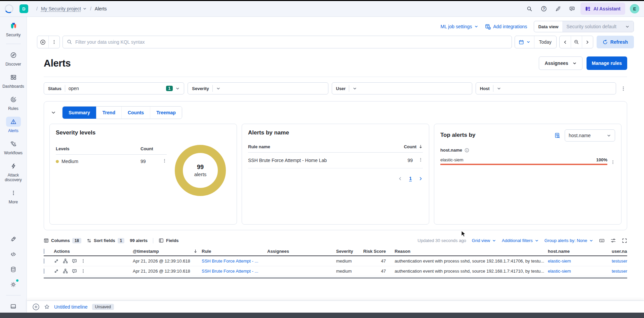 Image resolution: width=644 pixels, height=318 pixels. What do you see at coordinates (13, 29) in the screenshot?
I see `sidebar-item-security: Security` at bounding box center [13, 29].